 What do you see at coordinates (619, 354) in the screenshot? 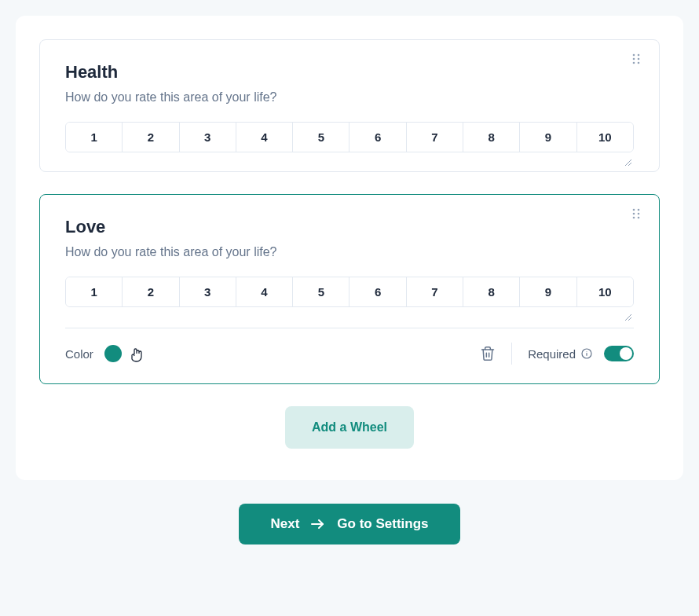
I see `required-toggle` at bounding box center [619, 354].